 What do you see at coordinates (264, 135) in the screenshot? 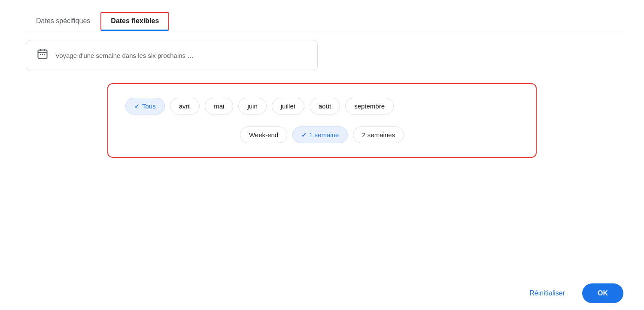
I see `chip-label: Week-end` at bounding box center [264, 135].